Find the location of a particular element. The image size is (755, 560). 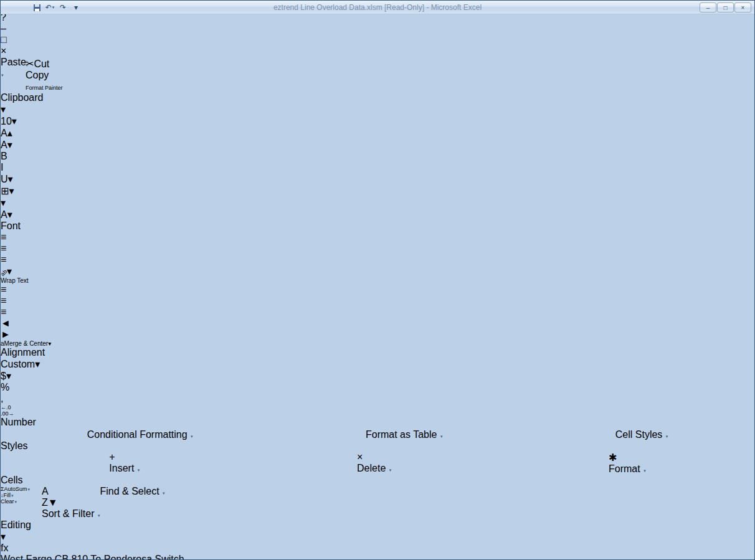

decrease-decimal-icon: .00→ is located at coordinates (7, 414).